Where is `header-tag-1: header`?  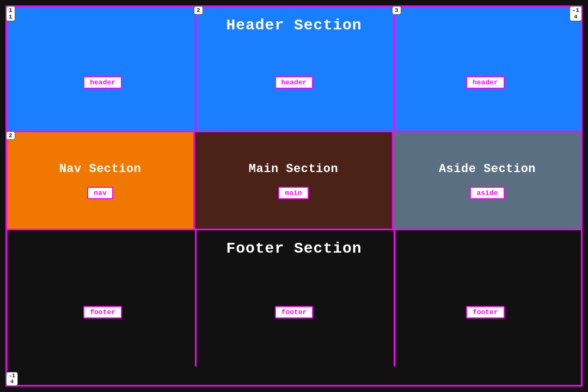 header-tag-1: header is located at coordinates (102, 83).